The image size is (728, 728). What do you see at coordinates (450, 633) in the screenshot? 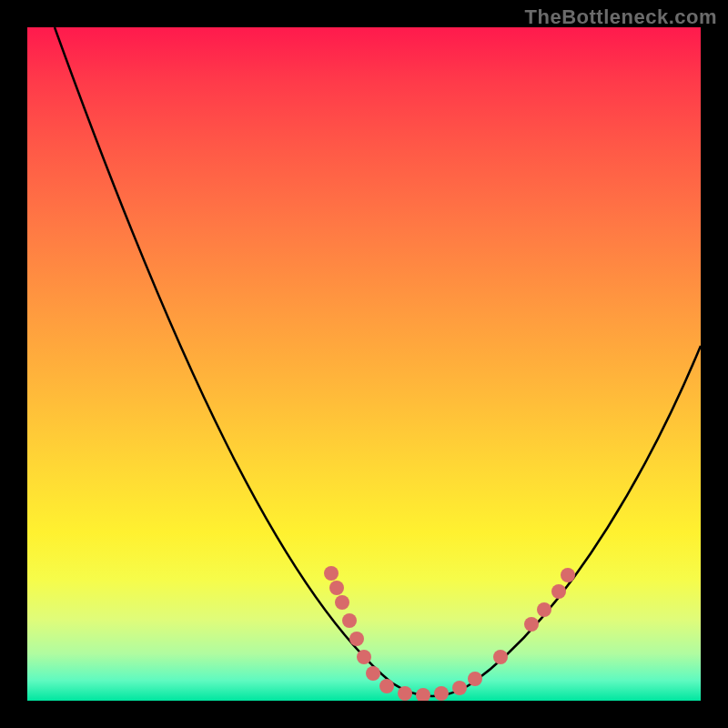
I see `curve-markers` at bounding box center [450, 633].